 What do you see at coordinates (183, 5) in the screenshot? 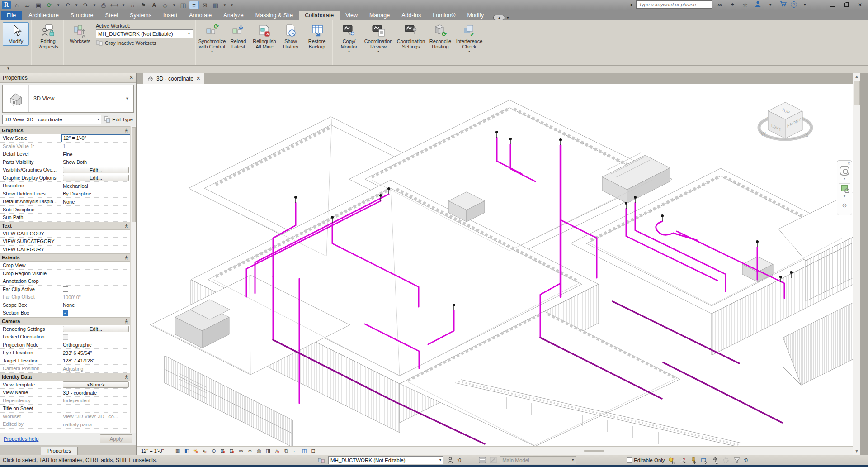
I see `section-icon: ◫` at bounding box center [183, 5].